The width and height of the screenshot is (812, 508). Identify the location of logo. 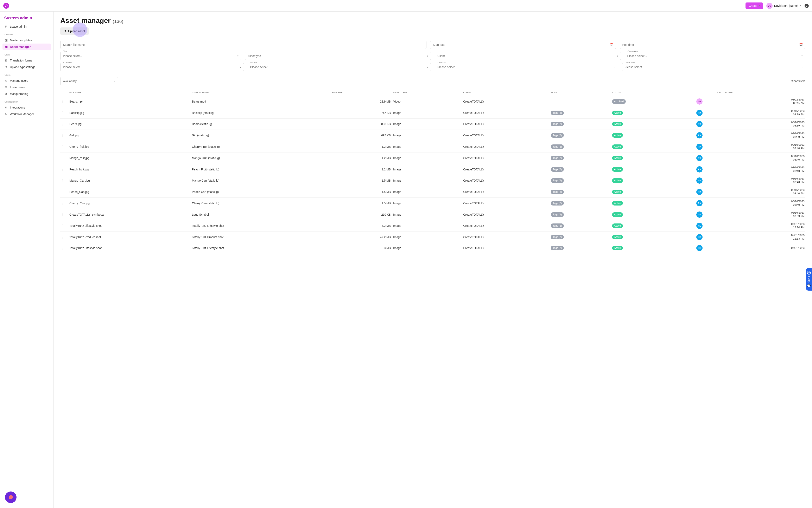
(6, 6).